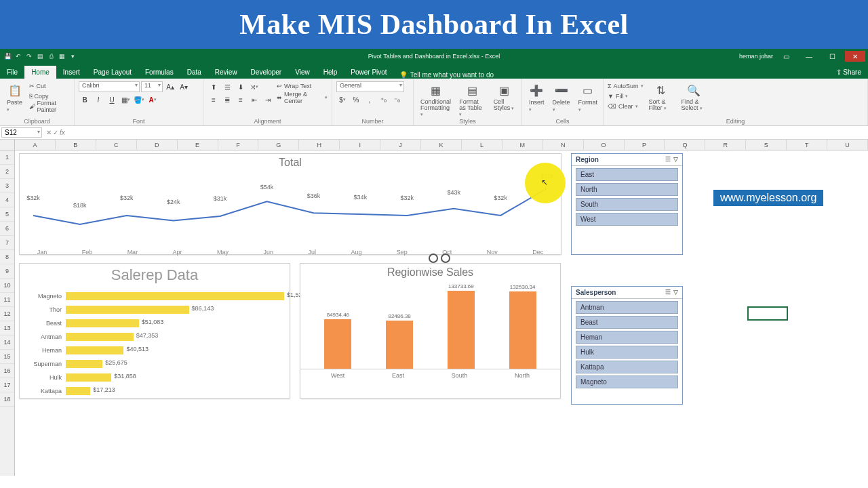  What do you see at coordinates (62, 56) in the screenshot?
I see `qat-icon: ▦` at bounding box center [62, 56].